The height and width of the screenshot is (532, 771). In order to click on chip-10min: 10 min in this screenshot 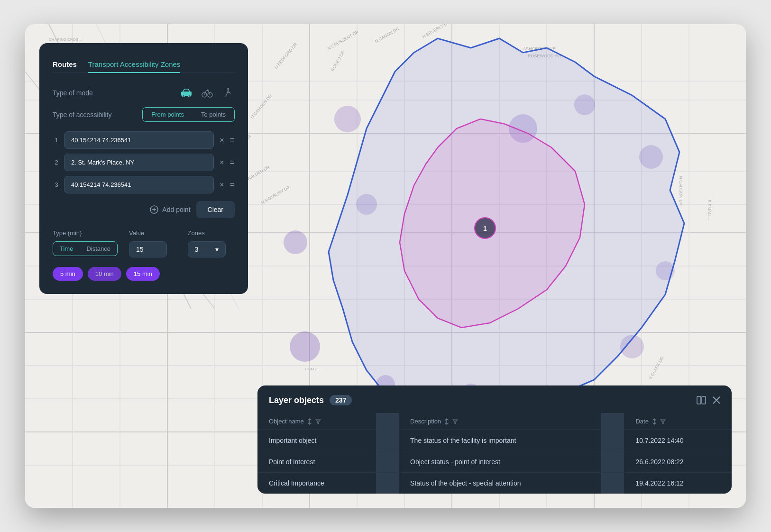, I will do `click(104, 274)`.